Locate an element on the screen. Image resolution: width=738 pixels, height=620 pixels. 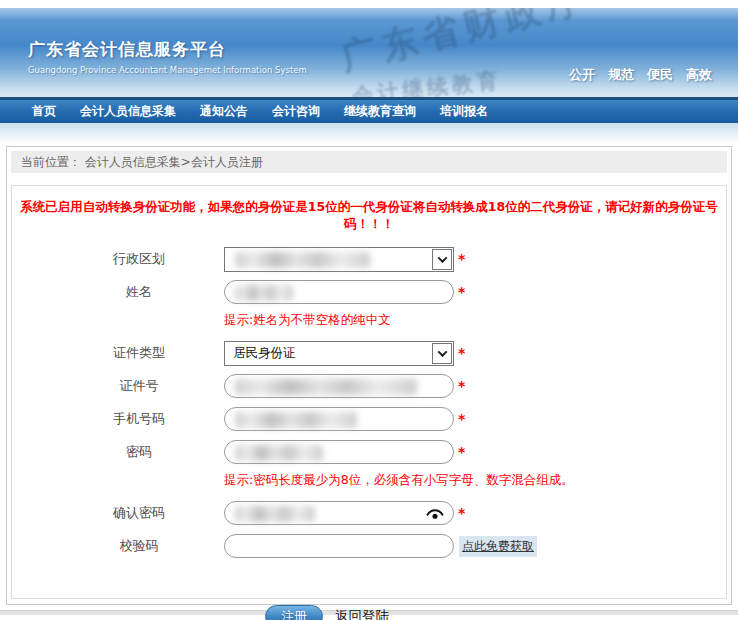
get-captcha-link: 点此免费获取 is located at coordinates (498, 546).